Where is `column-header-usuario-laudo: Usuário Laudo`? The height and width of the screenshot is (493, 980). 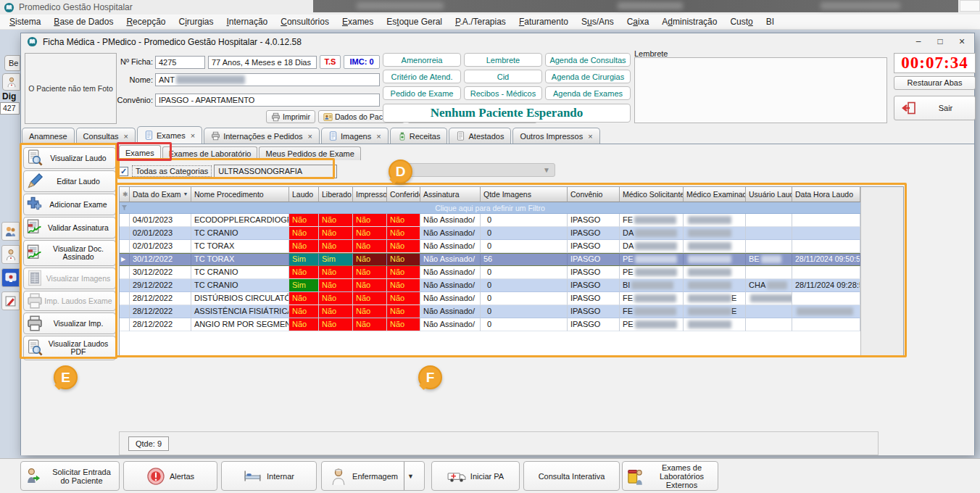 column-header-usuario-laudo: Usuário Laudo is located at coordinates (769, 194).